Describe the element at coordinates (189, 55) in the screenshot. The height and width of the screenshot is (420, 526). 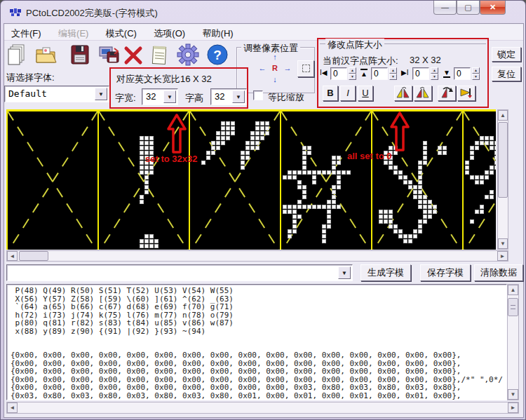
I see `settings-button` at that location.